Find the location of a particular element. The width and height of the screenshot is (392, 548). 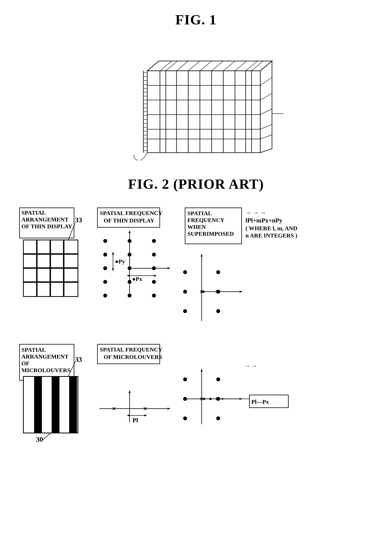

fig1-svg: 29 32 is located at coordinates (196, 104).